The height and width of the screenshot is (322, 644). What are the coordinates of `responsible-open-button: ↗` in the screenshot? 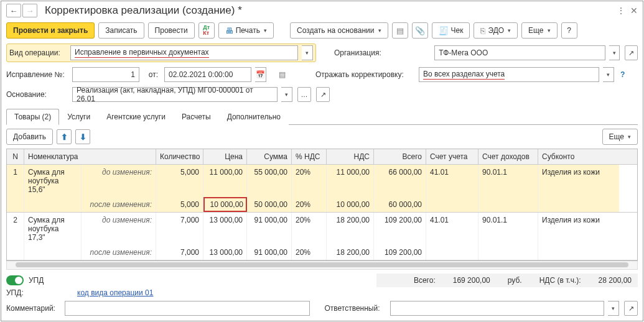 It's located at (631, 308).